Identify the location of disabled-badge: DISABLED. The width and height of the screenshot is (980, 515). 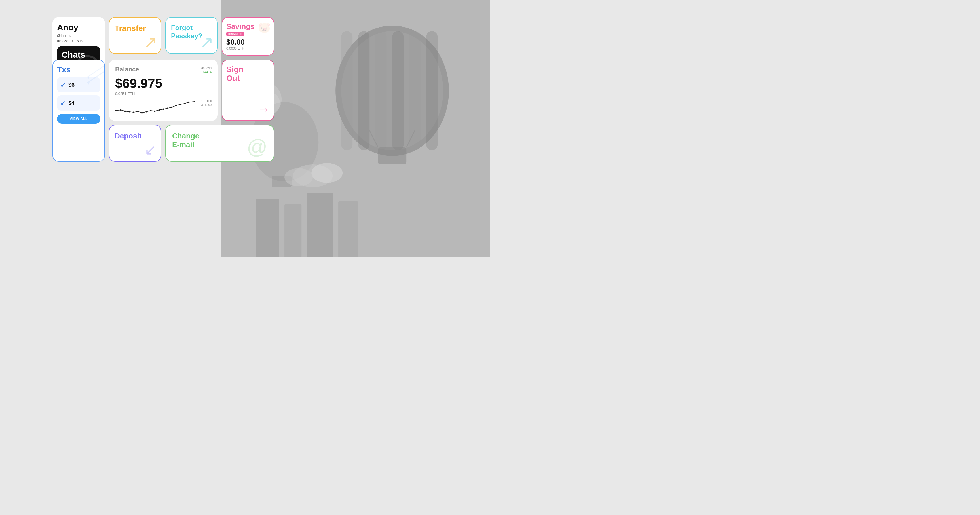
(235, 34).